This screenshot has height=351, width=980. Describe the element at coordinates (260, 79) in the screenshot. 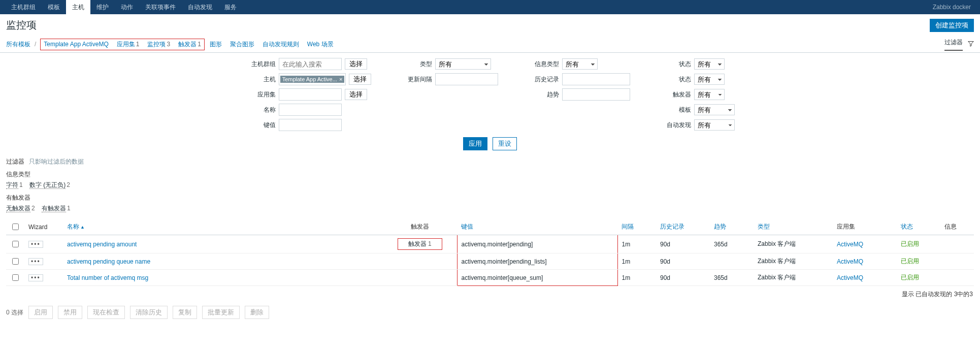

I see `label-host: 主机` at that location.